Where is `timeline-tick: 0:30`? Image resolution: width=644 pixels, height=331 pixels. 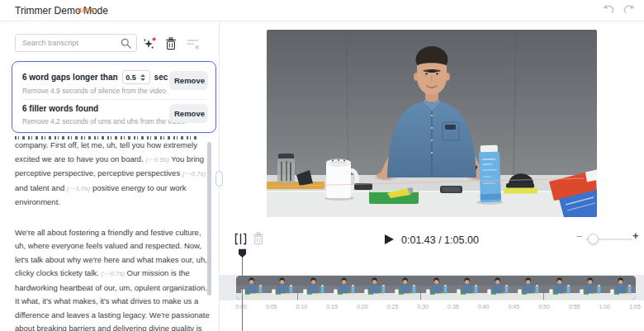
timeline-tick: 0:30 is located at coordinates (423, 307).